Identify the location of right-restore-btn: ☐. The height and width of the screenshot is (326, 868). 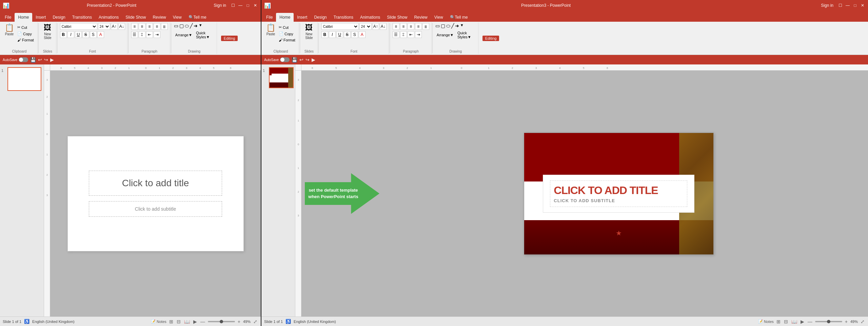
(840, 5).